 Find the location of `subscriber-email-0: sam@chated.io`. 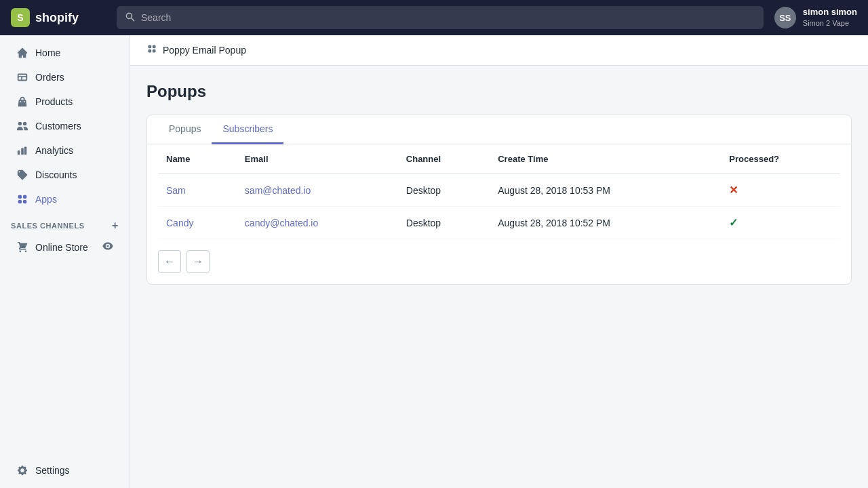

subscriber-email-0: sam@chated.io is located at coordinates (317, 190).